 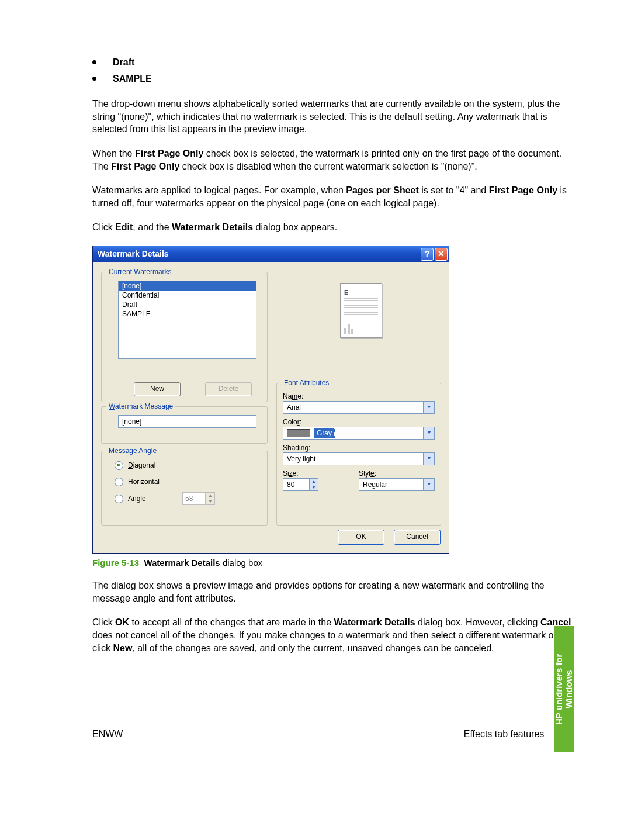 What do you see at coordinates (185, 425) in the screenshot?
I see `watermark-message-group: Watermark Message [none]` at bounding box center [185, 425].